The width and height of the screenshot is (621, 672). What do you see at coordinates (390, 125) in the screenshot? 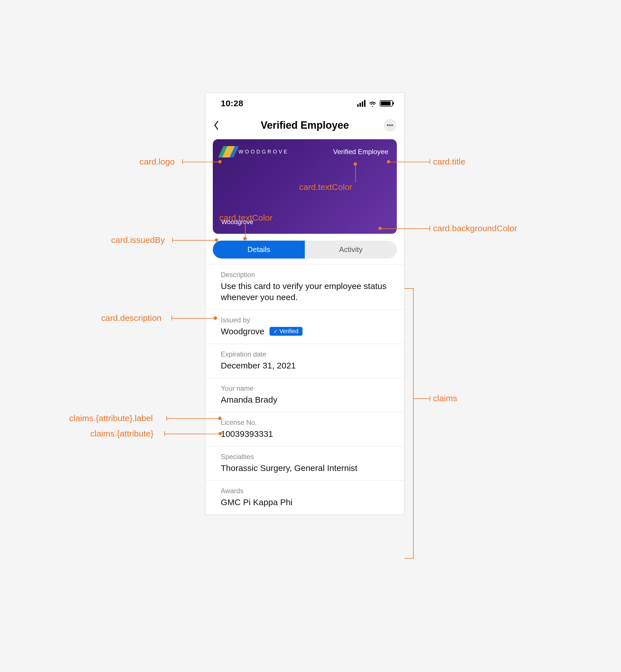
I see `ellipsis-icon: •••` at bounding box center [390, 125].